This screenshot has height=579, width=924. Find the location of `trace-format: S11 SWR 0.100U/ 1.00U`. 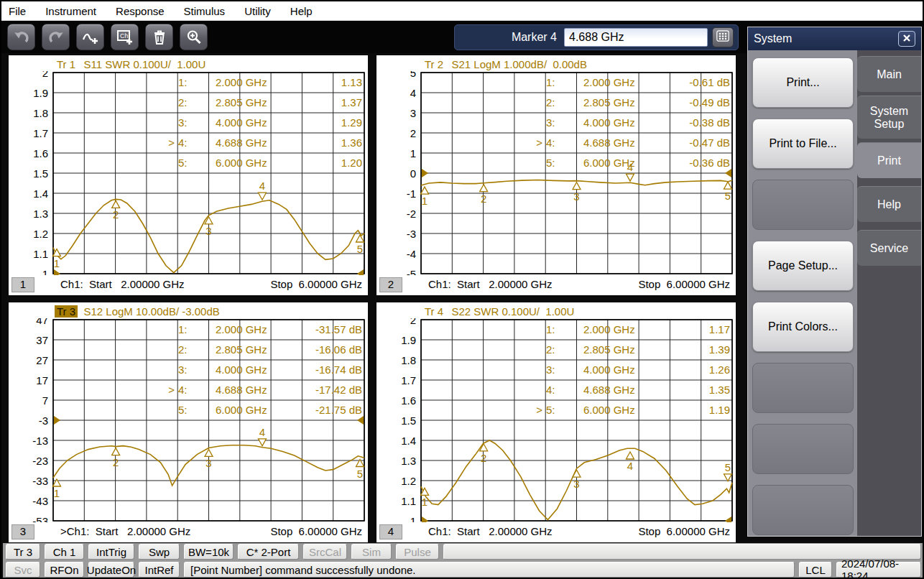

trace-format: S11 SWR 0.100U/ 1.00U is located at coordinates (144, 65).